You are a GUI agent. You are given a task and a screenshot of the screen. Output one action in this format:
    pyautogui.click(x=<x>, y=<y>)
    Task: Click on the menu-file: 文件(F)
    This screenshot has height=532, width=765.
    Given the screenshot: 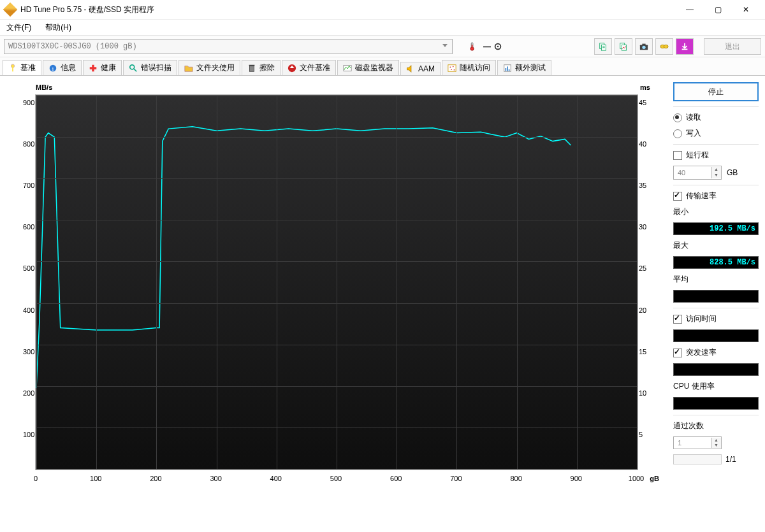 What is the action you would take?
    pyautogui.click(x=19, y=28)
    